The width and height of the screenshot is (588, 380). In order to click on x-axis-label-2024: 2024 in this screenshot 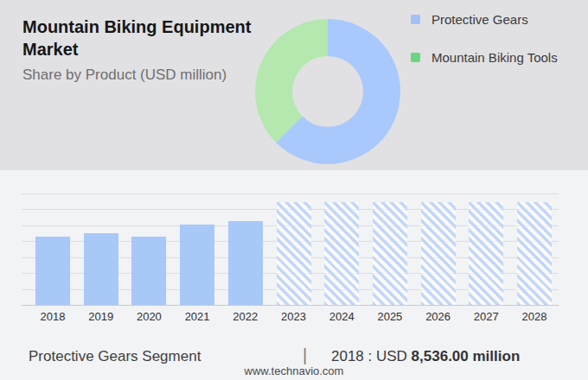, I will do `click(342, 316)`.